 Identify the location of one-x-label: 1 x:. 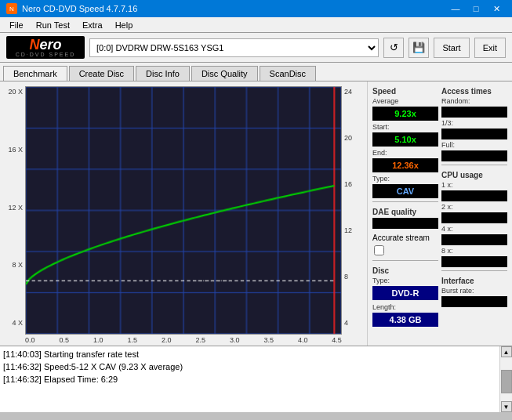
(474, 185).